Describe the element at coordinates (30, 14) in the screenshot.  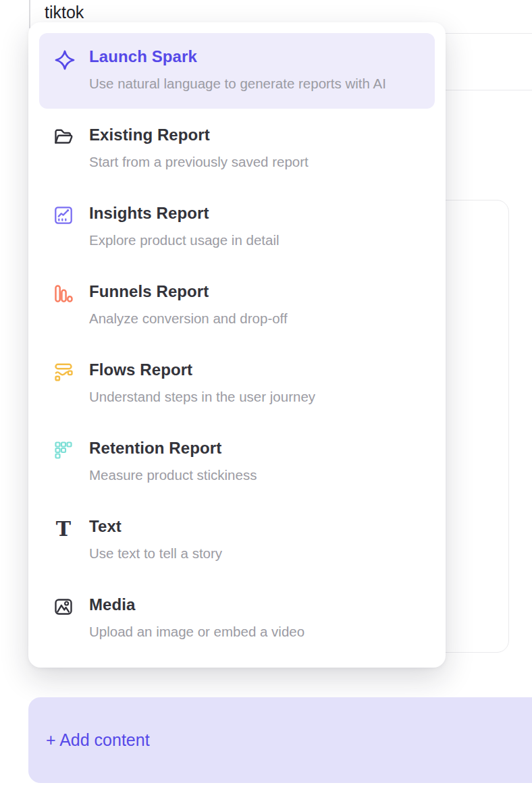
I see `background-card-border` at that location.